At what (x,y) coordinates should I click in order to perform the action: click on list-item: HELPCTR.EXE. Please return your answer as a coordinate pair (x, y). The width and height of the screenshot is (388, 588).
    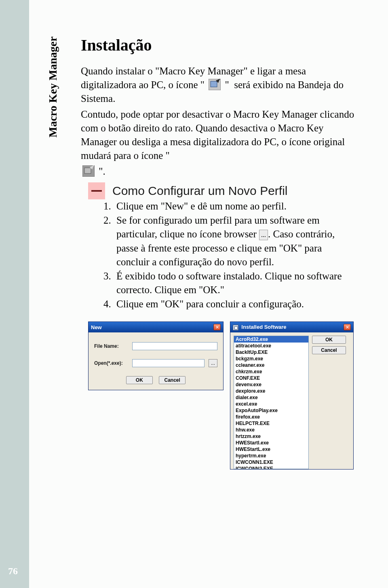
    Looking at the image, I should click on (271, 423).